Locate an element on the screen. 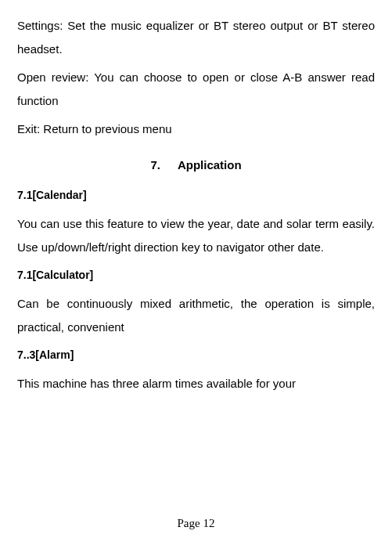 This screenshot has width=392, height=538. exit-paragraph: Exit: Return to previous menu is located at coordinates (196, 129).